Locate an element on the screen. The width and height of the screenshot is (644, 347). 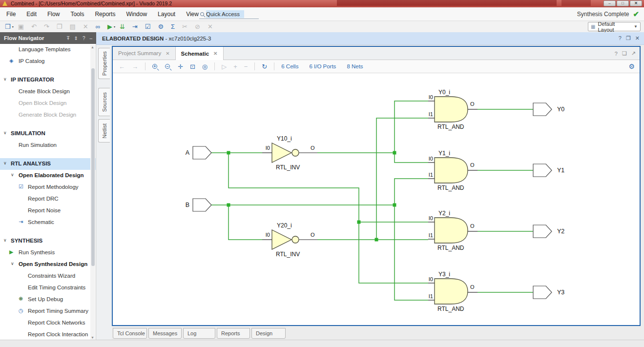
sidebar-item-open-synthesized-design: ∨Open Synthesized Design is located at coordinates (48, 265).